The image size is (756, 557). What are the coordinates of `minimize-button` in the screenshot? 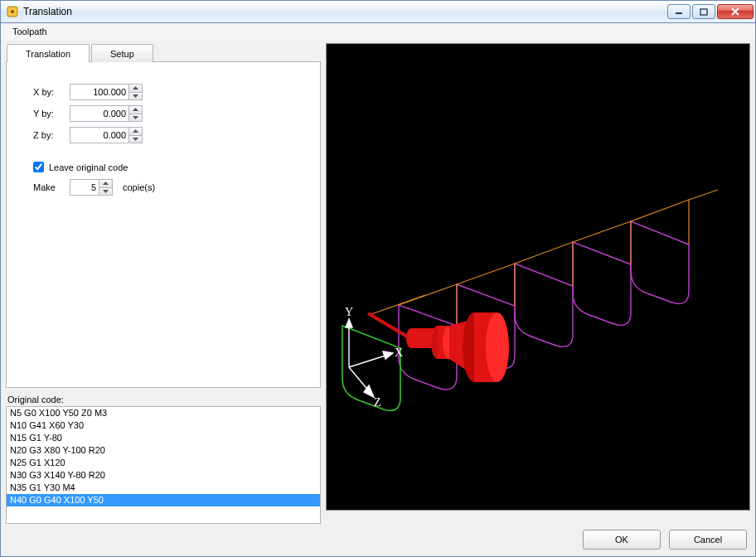 It's located at (679, 12).